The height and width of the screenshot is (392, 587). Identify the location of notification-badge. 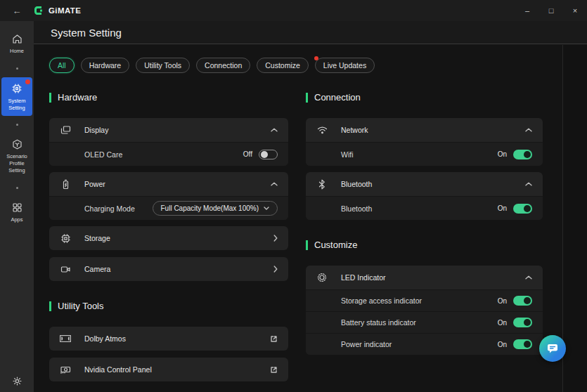
(28, 81).